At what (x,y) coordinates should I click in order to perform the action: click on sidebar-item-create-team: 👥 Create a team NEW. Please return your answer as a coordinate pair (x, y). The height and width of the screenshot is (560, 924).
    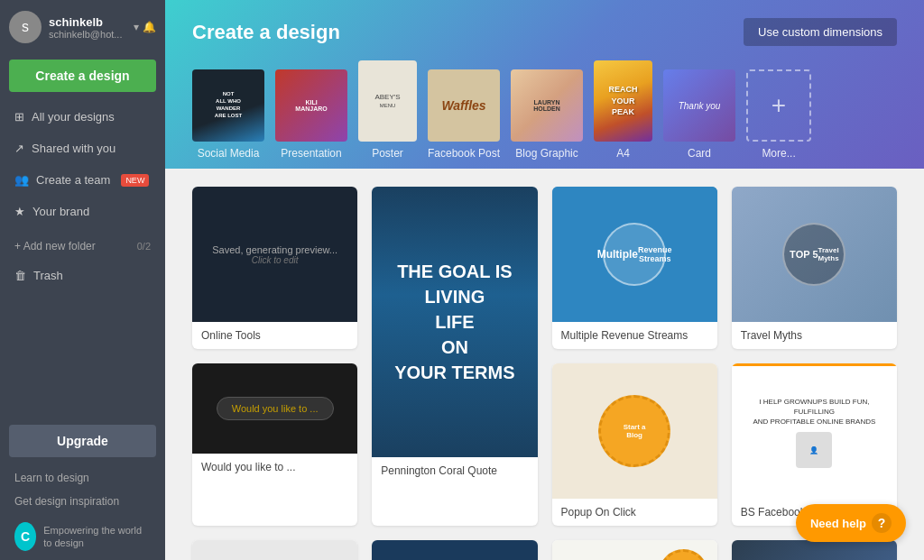
    Looking at the image, I should click on (83, 180).